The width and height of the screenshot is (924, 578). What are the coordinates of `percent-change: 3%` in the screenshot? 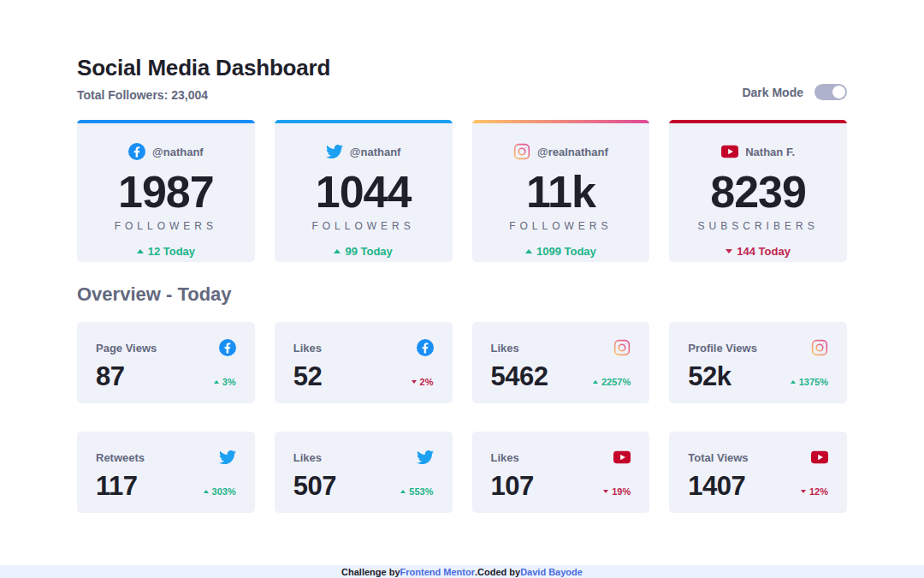 It's located at (225, 383).